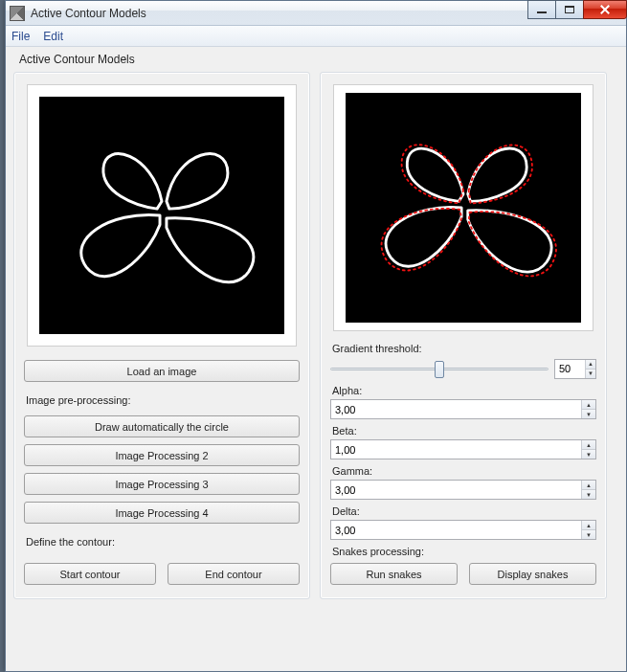  What do you see at coordinates (234, 574) in the screenshot?
I see `end-contour-button: End contour` at bounding box center [234, 574].